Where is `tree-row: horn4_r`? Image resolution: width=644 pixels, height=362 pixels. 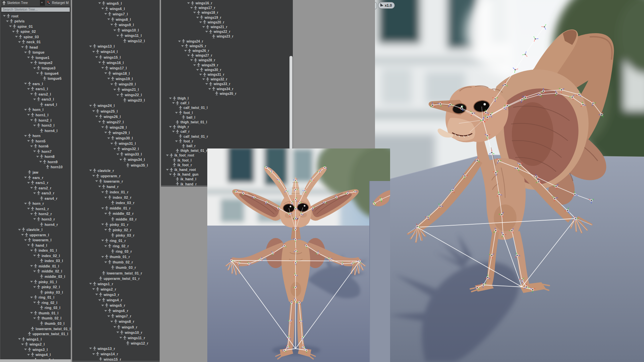 tree-row: horn4_r is located at coordinates (47, 225).